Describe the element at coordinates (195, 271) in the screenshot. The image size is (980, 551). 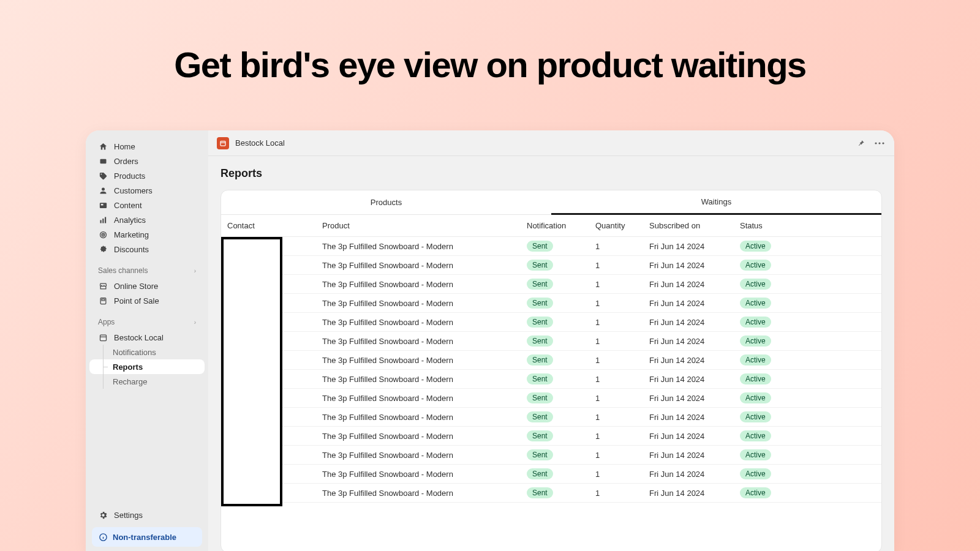
I see `chevron-right-icon: ›` at that location.